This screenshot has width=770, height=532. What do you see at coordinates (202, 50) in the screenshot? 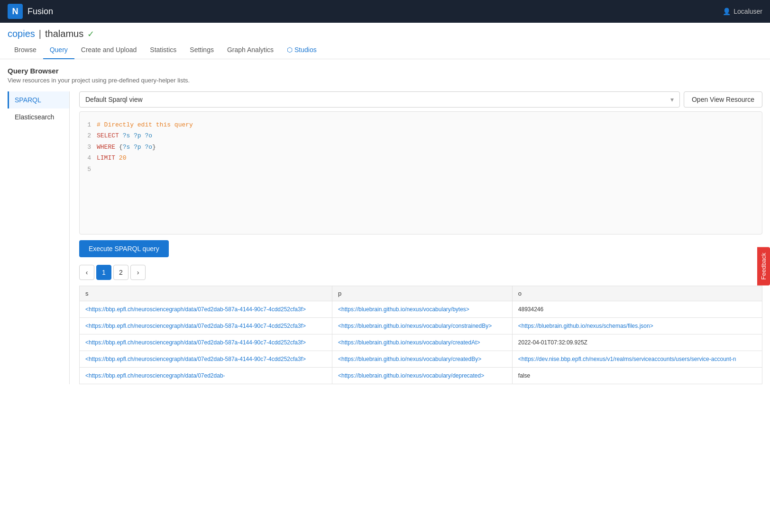
I see `tab-settings: Settings` at bounding box center [202, 50].